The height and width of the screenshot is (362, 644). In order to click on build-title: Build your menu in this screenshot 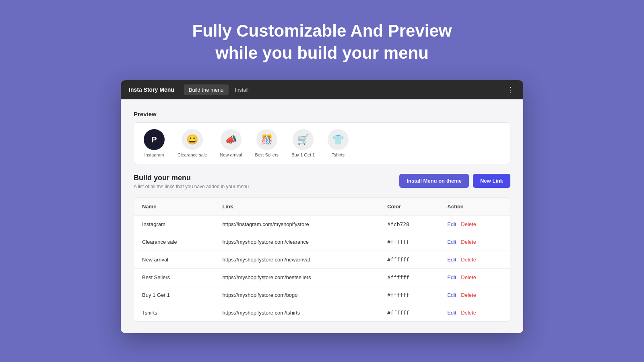, I will do `click(191, 178)`.